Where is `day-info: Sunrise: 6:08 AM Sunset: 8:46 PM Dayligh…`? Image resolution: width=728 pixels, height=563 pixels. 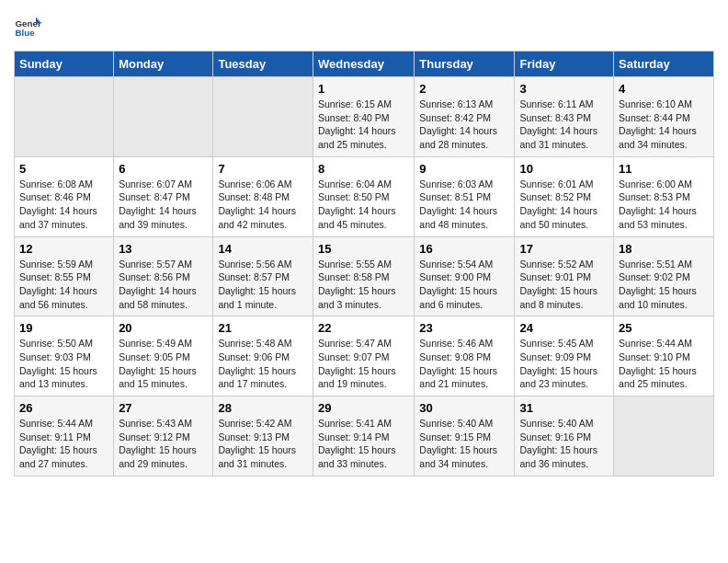 day-info: Sunrise: 6:08 AM Sunset: 8:46 PM Dayligh… is located at coordinates (64, 204).